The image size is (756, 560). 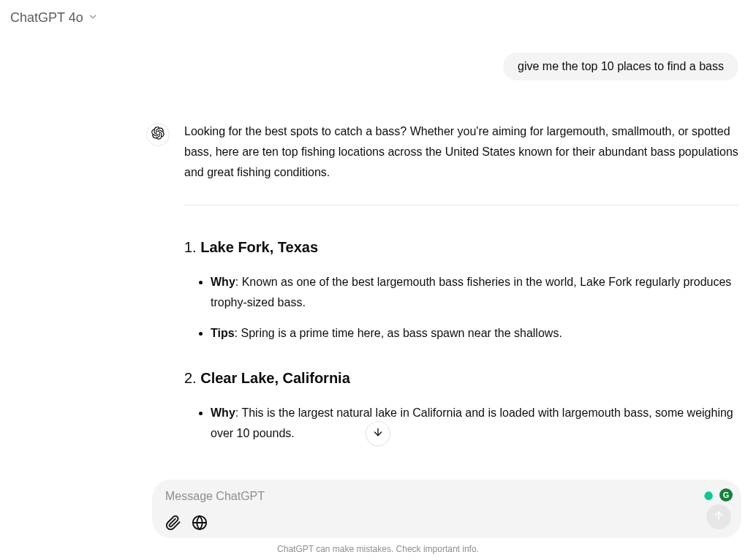 I want to click on why-text: : Known as one of the best largemouth ba…, so click(x=471, y=292).